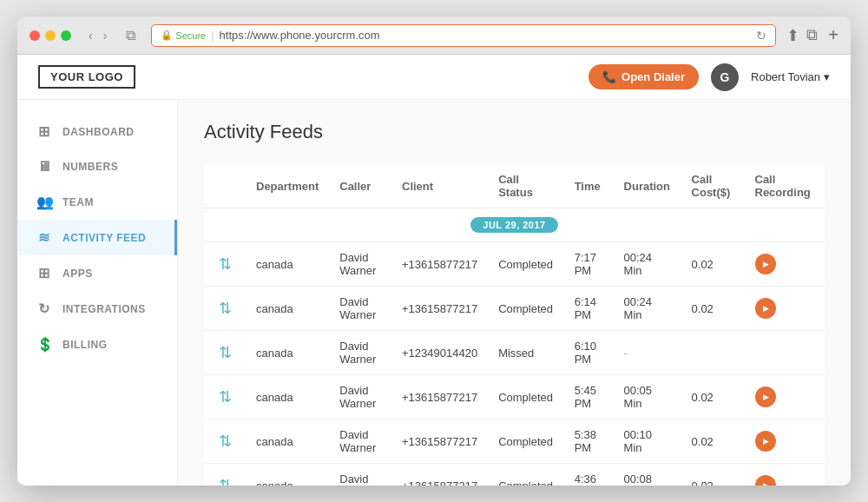 This screenshot has height=502, width=868. What do you see at coordinates (44, 132) in the screenshot?
I see `dashboard-icon: ⊞` at bounding box center [44, 132].